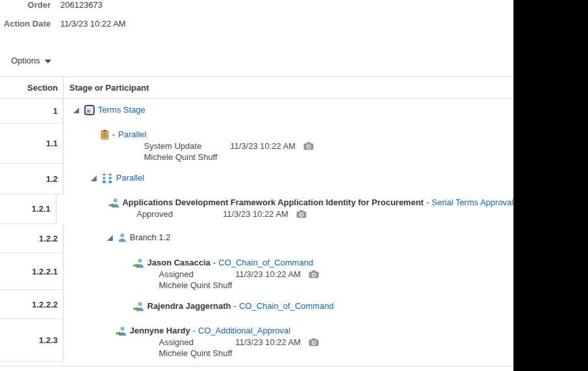 The width and height of the screenshot is (588, 371). What do you see at coordinates (257, 209) in the screenshot?
I see `table-row: 1.2.1 Applications Development Framework…` at bounding box center [257, 209].